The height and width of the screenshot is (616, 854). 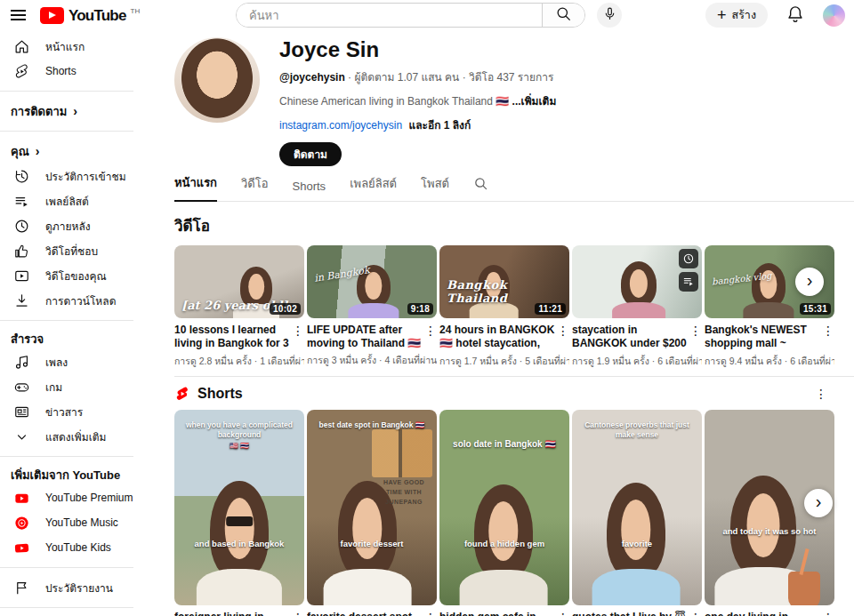 What do you see at coordinates (637, 544) in the screenshot?
I see `short-caption-text: favorite` at bounding box center [637, 544].